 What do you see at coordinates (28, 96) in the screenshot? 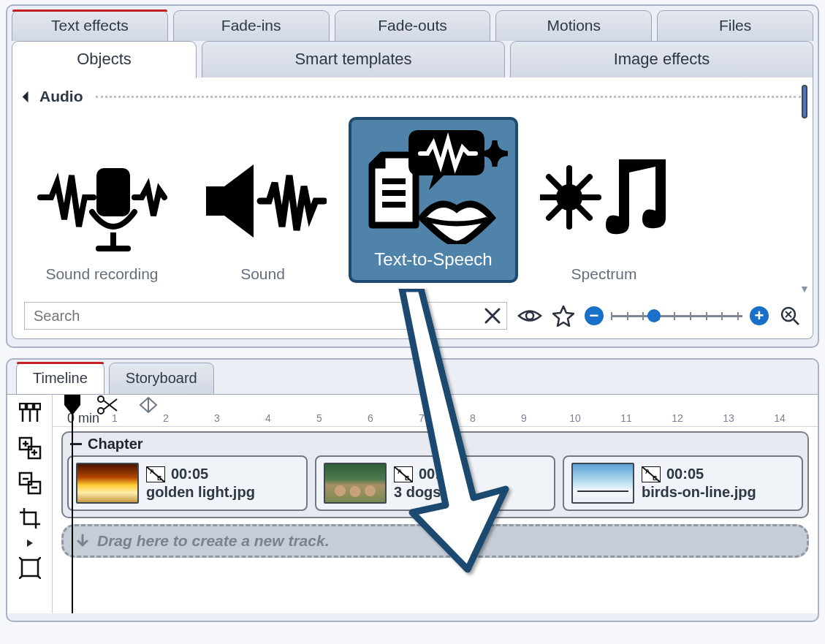
I see `collapse-triangle-icon` at bounding box center [28, 96].